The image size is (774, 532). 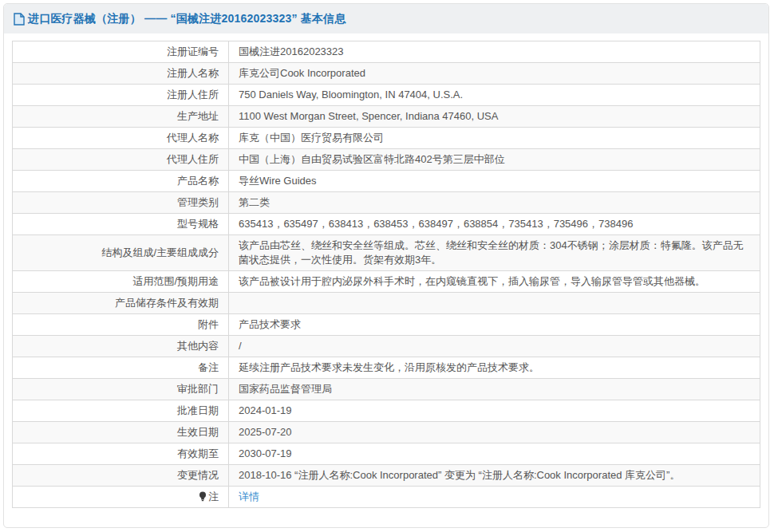 I want to click on row-label: 产品储存条件及有效期, so click(x=121, y=303).